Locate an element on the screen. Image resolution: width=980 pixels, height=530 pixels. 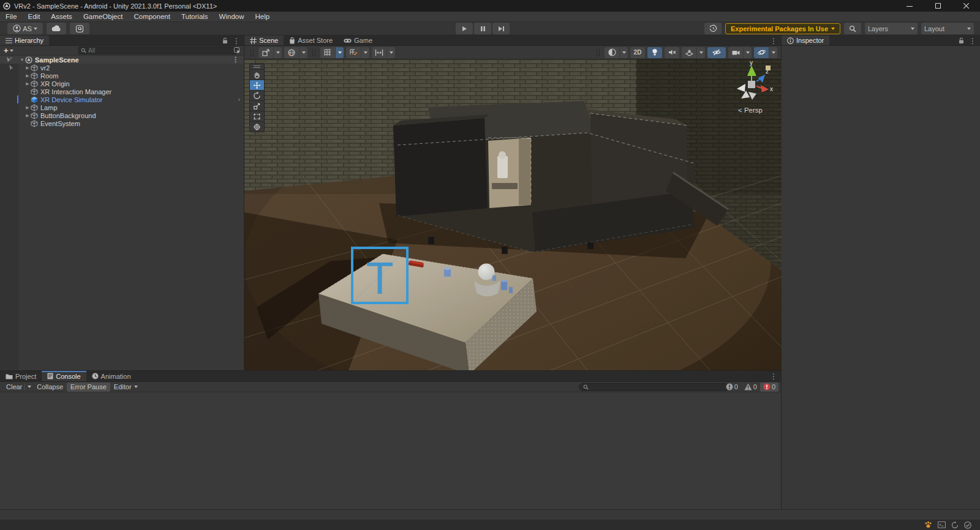
hierarchy-item-xr-device-simulator: ▶ XR Device Simulator › is located at coordinates (122, 99).